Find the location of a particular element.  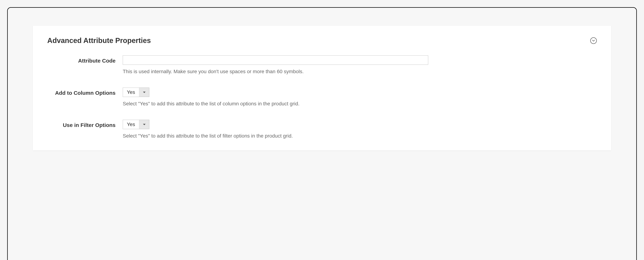

field-row-use-in-filter: Use in Filter Options Yes Select "Yes" t… is located at coordinates (322, 130).